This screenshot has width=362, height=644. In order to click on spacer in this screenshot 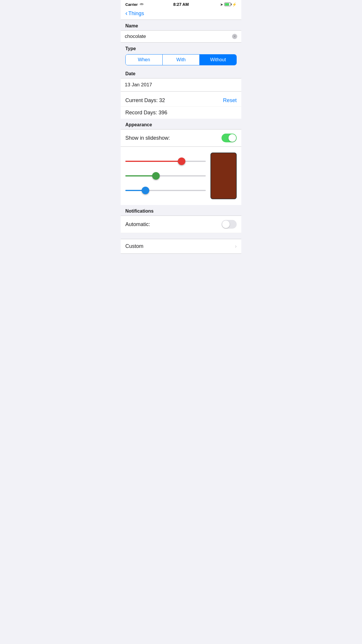, I will do `click(181, 236)`.